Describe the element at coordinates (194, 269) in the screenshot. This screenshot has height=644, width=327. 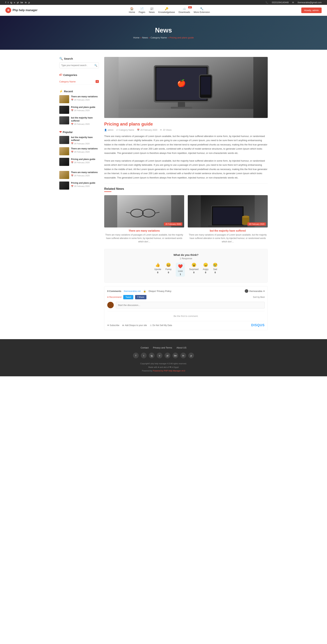
I see `surprised-label: Surprised` at that location.